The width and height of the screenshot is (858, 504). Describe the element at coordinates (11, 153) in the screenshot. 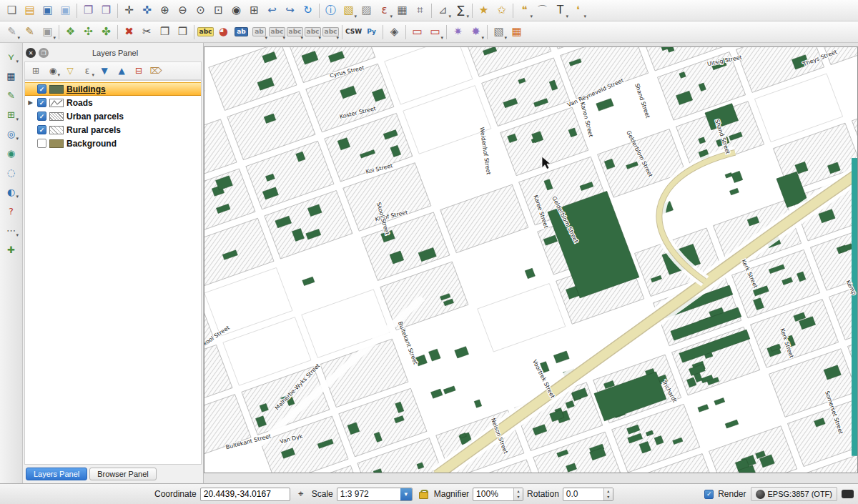

I see `add-wms-layer-button: ◉` at that location.